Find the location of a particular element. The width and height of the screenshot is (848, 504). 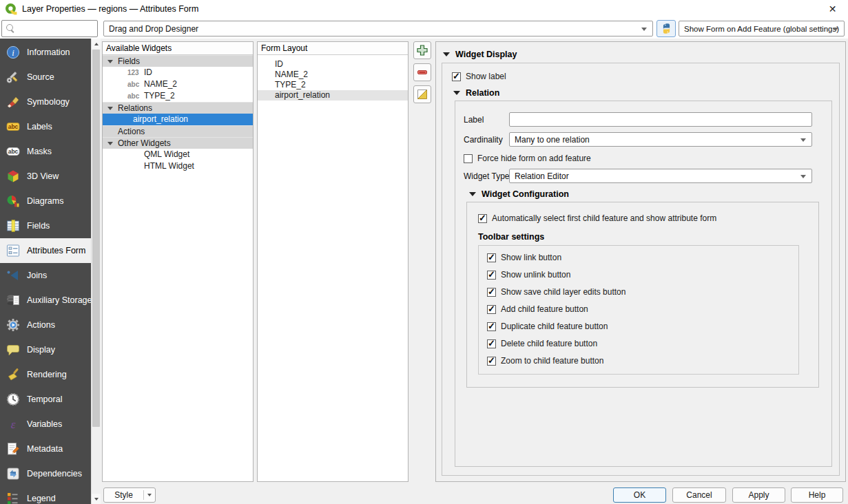

cardinality-combo: Many to one relation is located at coordinates (661, 139).